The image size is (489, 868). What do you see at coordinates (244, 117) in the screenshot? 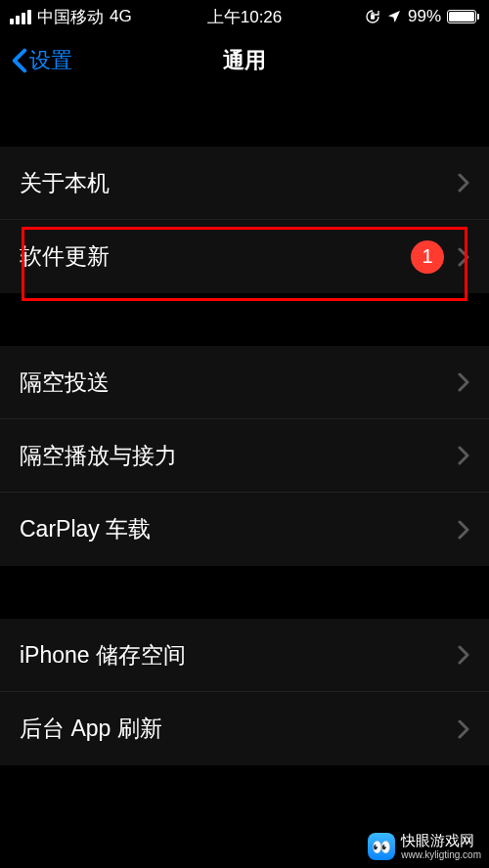
I see `spacer` at bounding box center [244, 117].